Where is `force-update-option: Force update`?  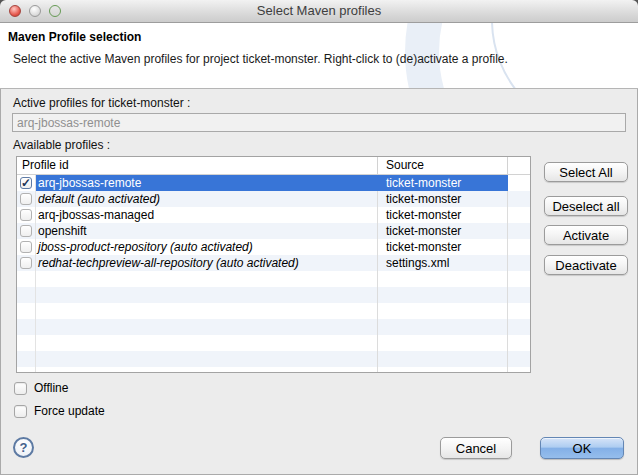
force-update-option: Force update is located at coordinates (60, 411).